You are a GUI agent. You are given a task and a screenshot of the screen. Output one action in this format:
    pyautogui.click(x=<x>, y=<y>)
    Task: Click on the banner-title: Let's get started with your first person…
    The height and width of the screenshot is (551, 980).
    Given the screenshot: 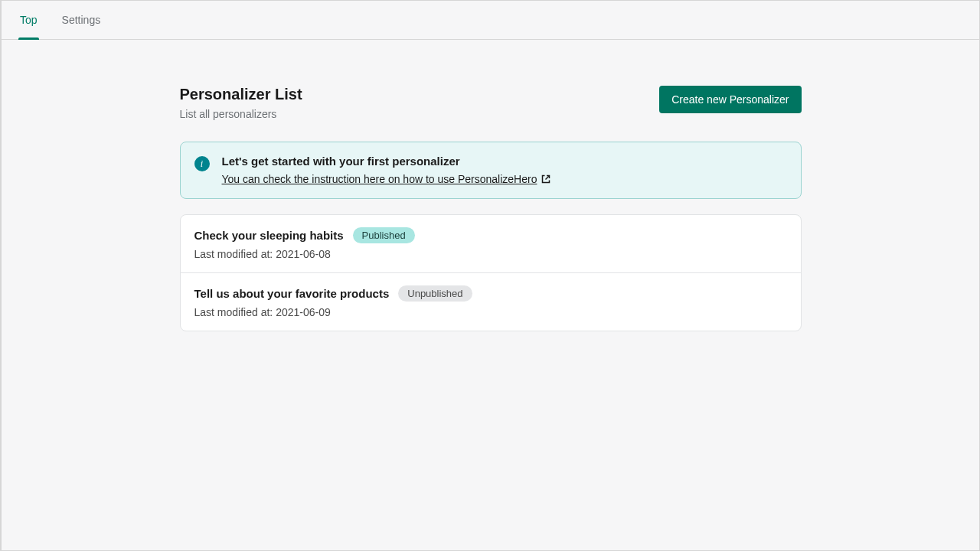 What is the action you would take?
    pyautogui.click(x=505, y=161)
    